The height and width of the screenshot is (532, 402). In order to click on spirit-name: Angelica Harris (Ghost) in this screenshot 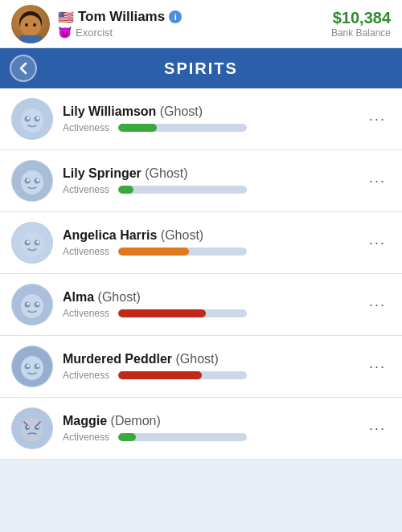, I will do `click(209, 235)`.